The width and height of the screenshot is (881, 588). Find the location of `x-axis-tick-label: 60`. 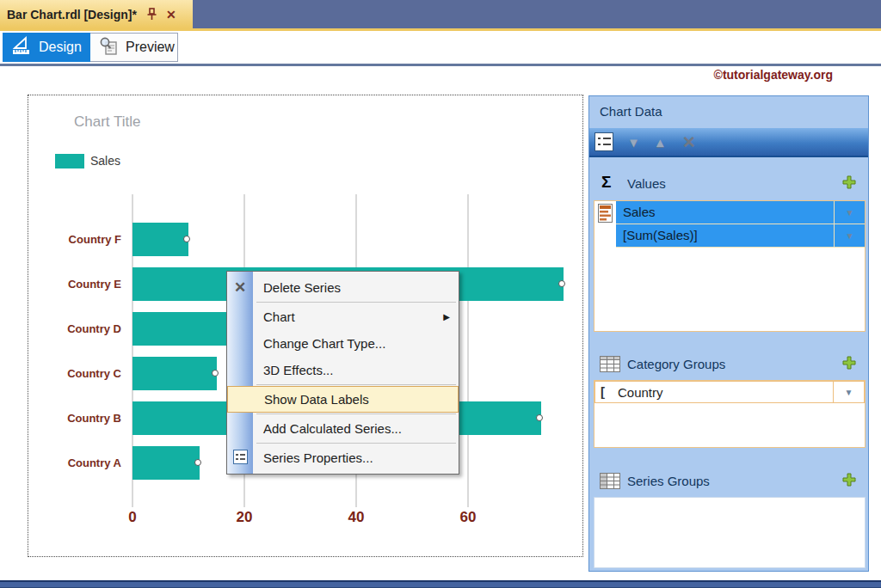

x-axis-tick-label: 60 is located at coordinates (468, 518).